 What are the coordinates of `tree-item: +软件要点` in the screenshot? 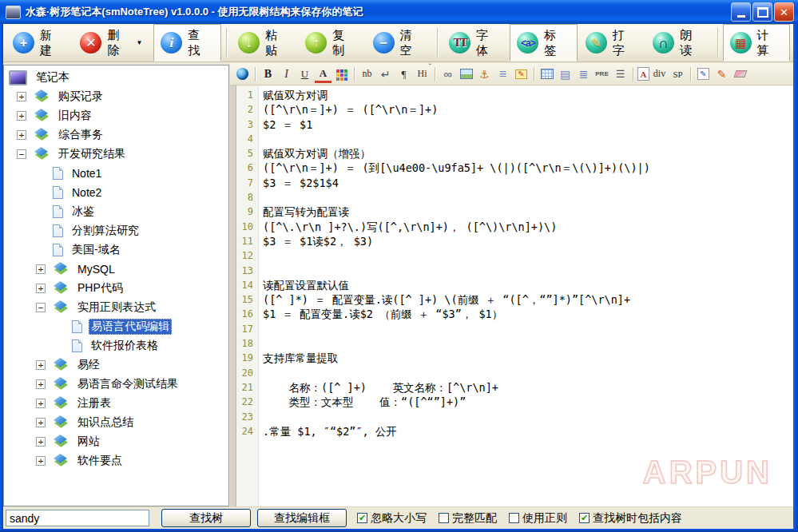 It's located at (117, 461).